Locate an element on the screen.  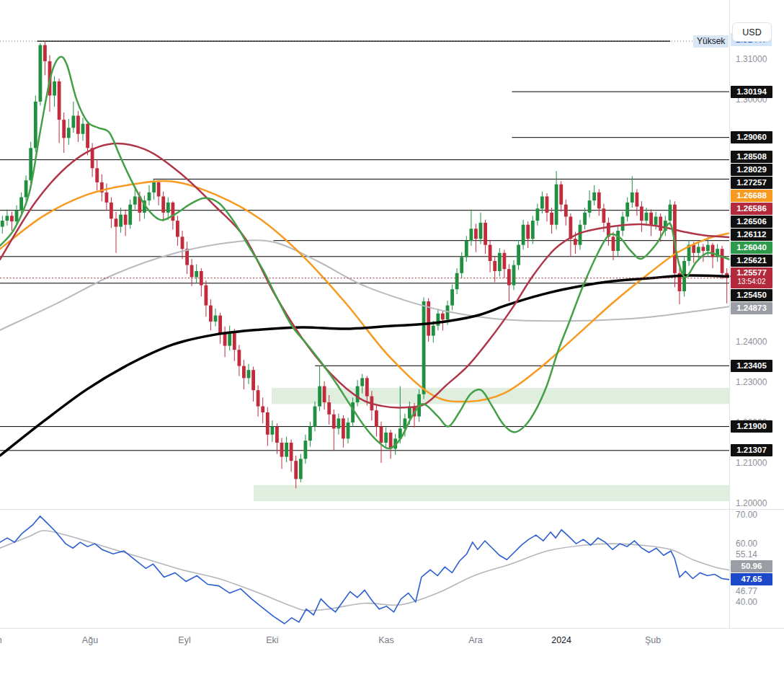
rsi-tick: 40.00 is located at coordinates (747, 602).